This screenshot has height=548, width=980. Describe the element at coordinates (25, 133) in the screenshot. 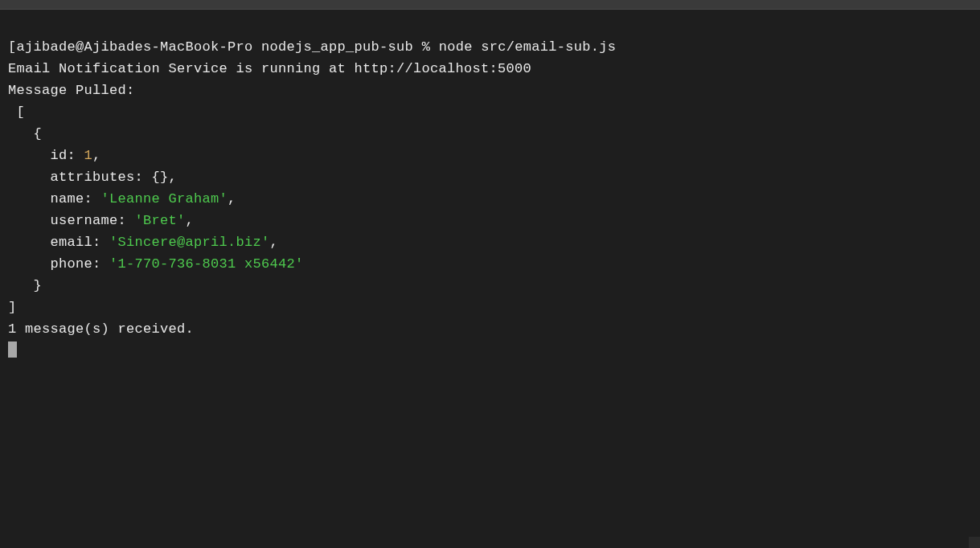

I see `output-object-open: {` at that location.